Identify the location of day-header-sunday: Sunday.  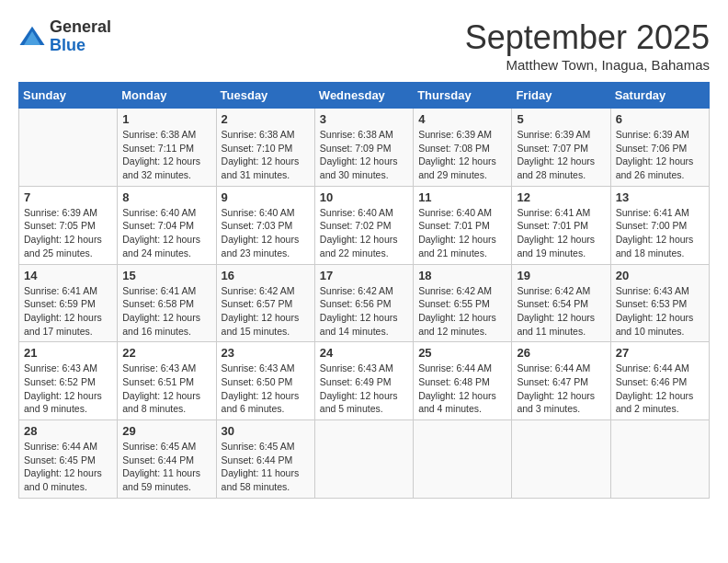
(68, 96).